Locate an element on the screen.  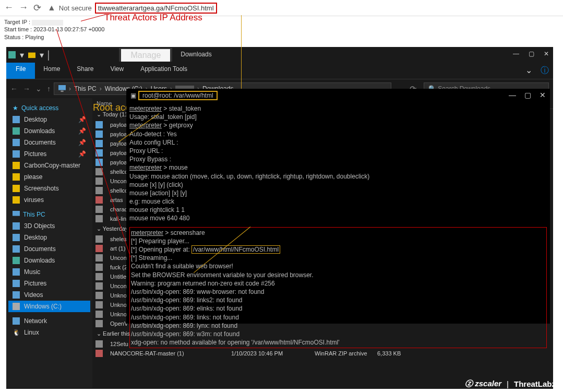
term-minimize: — is located at coordinates (512, 95).